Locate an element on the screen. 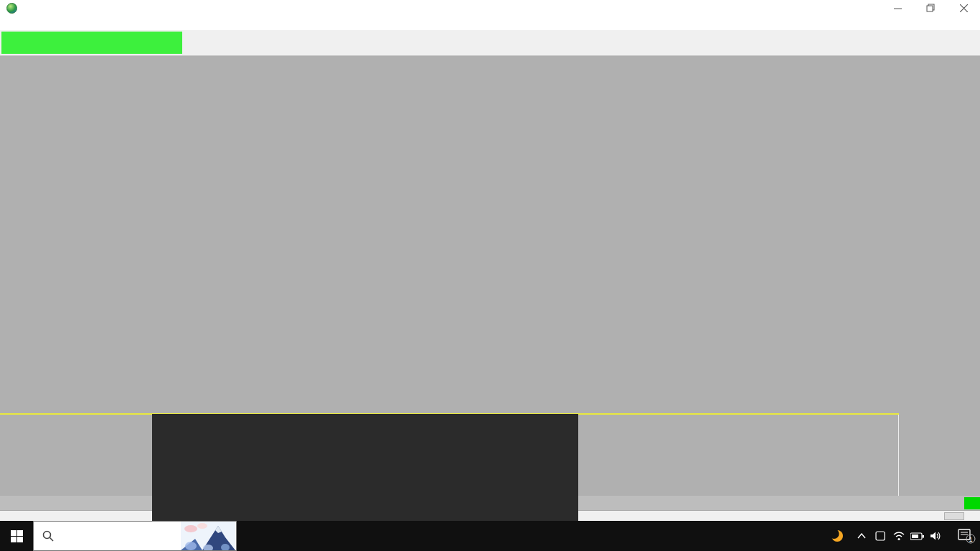 The width and height of the screenshot is (980, 551). battery-icon is located at coordinates (918, 536).